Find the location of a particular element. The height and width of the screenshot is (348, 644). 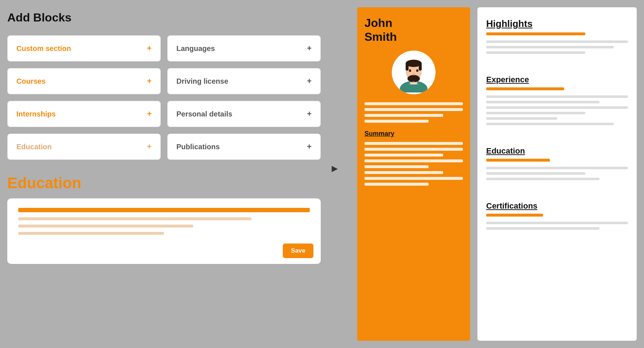

block-label-custom-section: Custom section is located at coordinates (44, 49).